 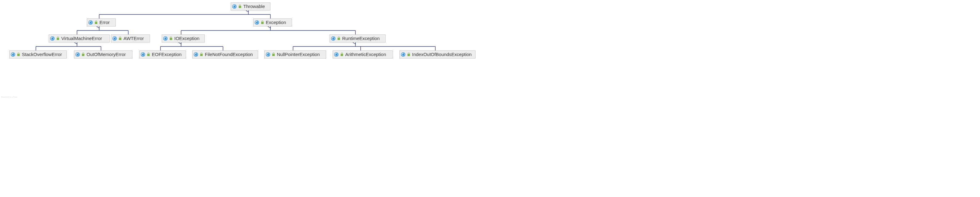 What do you see at coordinates (79, 39) in the screenshot?
I see `class-node-virtualMachineError: VirtualMachineError` at bounding box center [79, 39].